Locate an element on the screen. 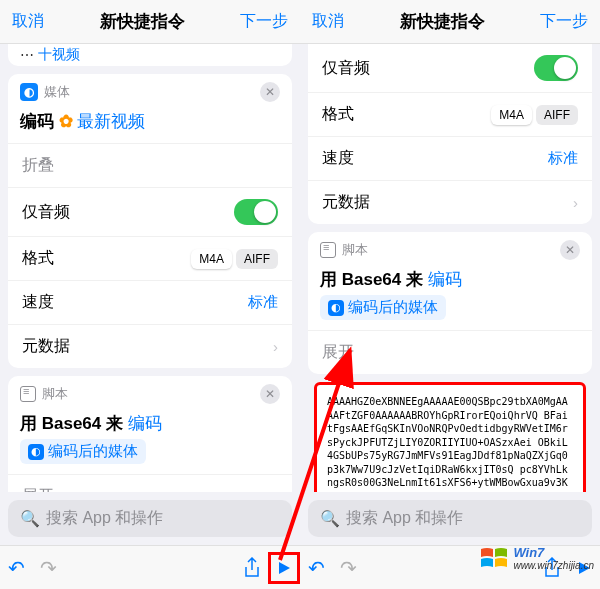 This screenshot has height=589, width=600. run-button is located at coordinates (284, 568).